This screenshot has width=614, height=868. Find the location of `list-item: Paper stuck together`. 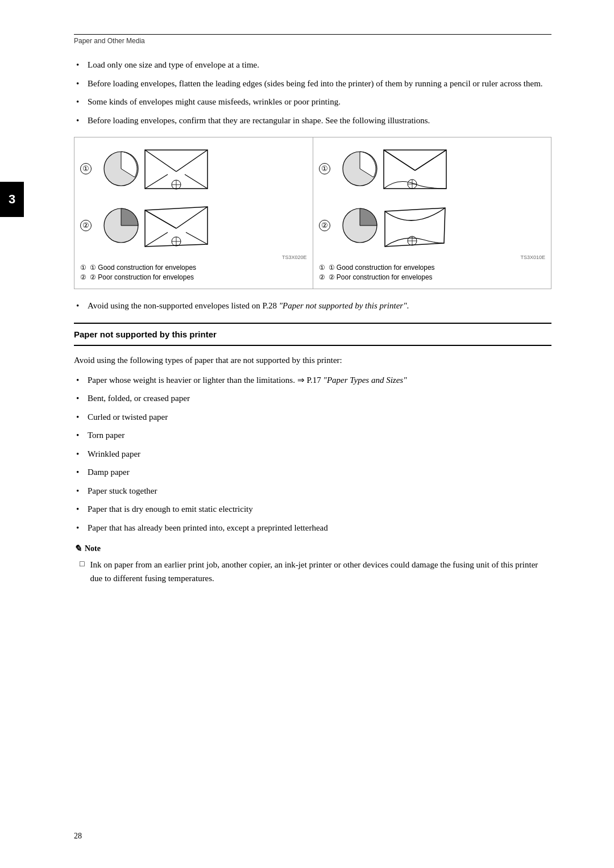

list-item: Paper stuck together is located at coordinates (313, 491).